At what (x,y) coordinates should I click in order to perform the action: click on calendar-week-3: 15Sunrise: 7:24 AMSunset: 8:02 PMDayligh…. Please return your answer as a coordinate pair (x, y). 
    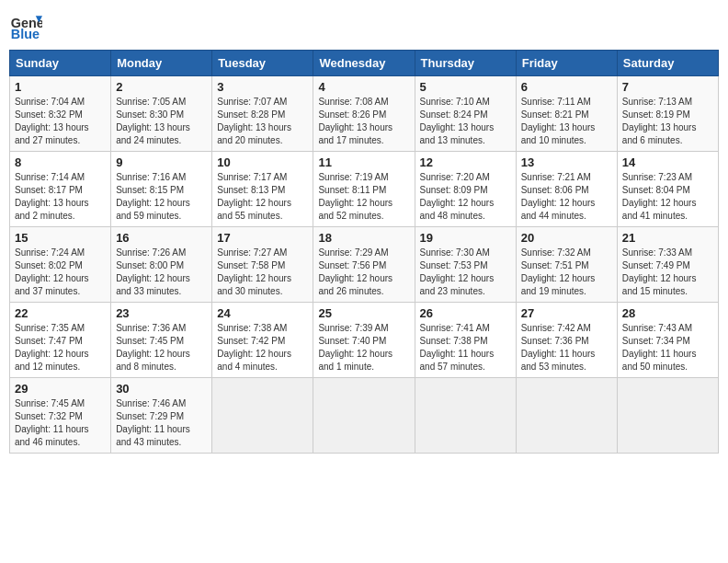
    Looking at the image, I should click on (364, 265).